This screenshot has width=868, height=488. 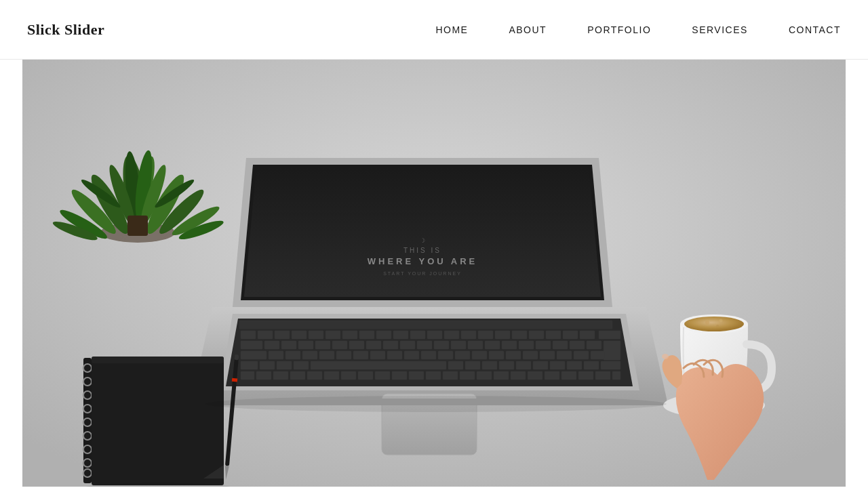 What do you see at coordinates (452, 30) in the screenshot?
I see `nav-home: HOME` at bounding box center [452, 30].